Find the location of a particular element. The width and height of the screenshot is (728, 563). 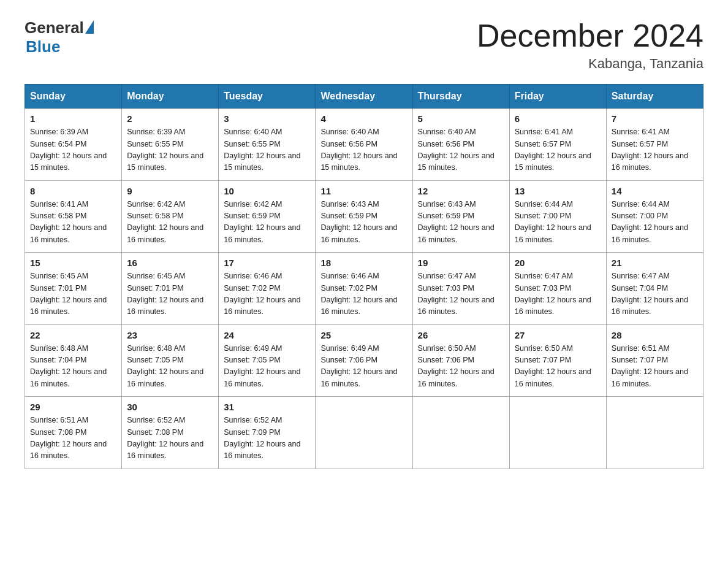

day-number: 2 is located at coordinates (170, 119).